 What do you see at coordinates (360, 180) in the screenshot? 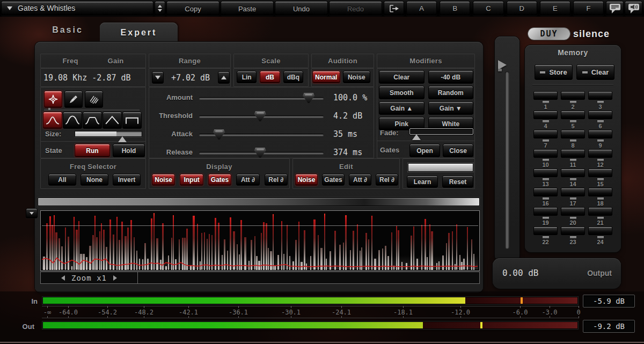
I see `edit-mode-att: Att ∂` at bounding box center [360, 180].